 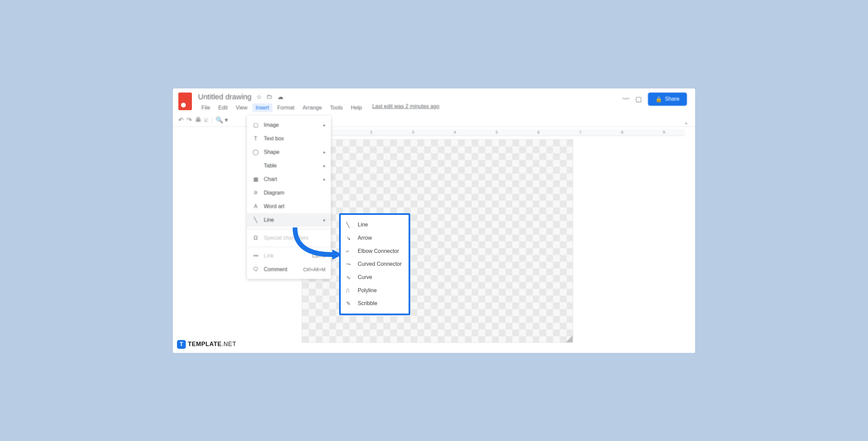 I want to click on undo-icon: ↶, so click(x=181, y=120).